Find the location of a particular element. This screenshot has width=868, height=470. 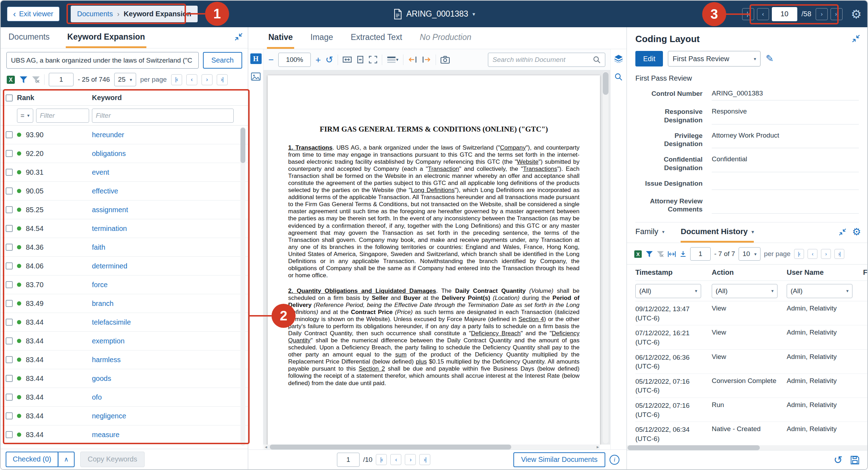

checked-items-button: Checked (0) is located at coordinates (32, 459).